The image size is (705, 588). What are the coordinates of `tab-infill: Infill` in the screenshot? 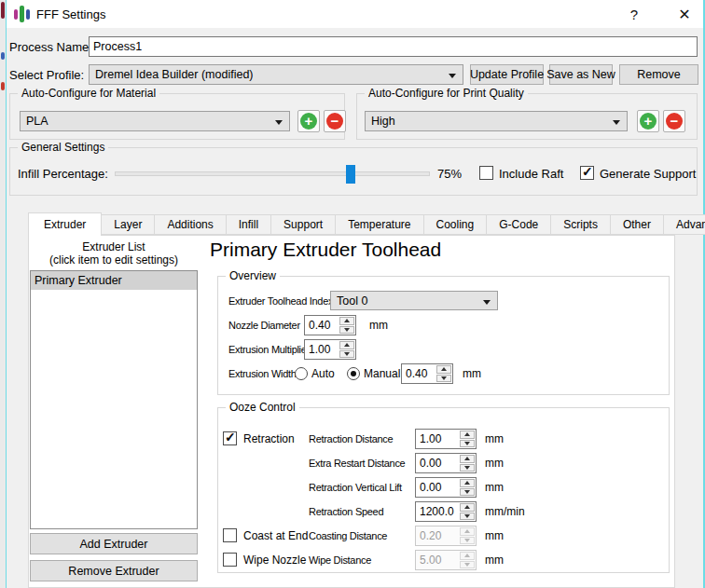 It's located at (249, 225).